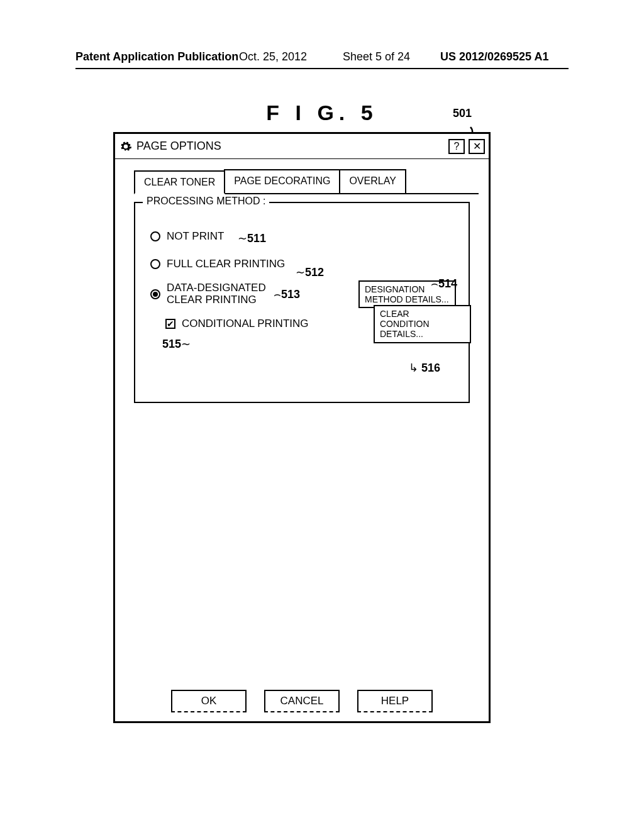 The width and height of the screenshot is (644, 830). Describe the element at coordinates (309, 272) in the screenshot. I see `callout-512: ∼512` at that location.